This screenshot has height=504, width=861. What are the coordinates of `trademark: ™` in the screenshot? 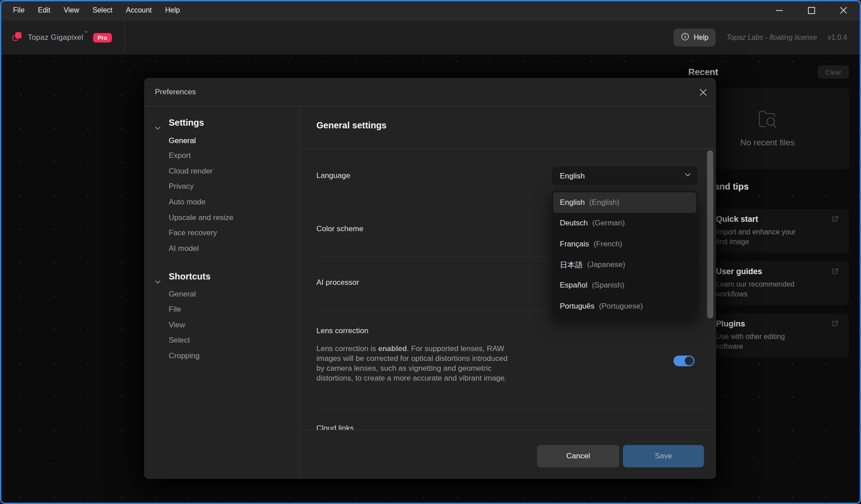 It's located at (86, 33).